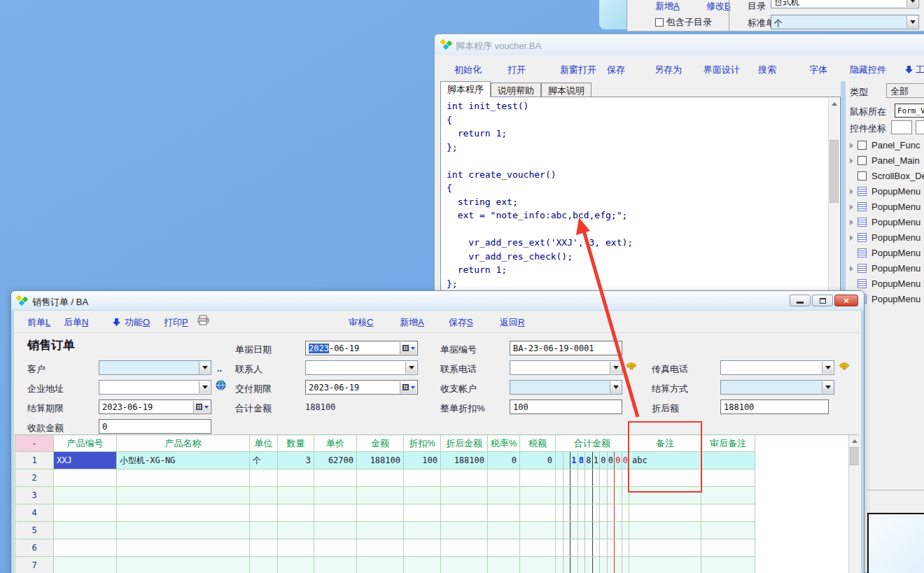 The width and height of the screenshot is (924, 573). I want to click on cell-r7-c6, so click(381, 565).